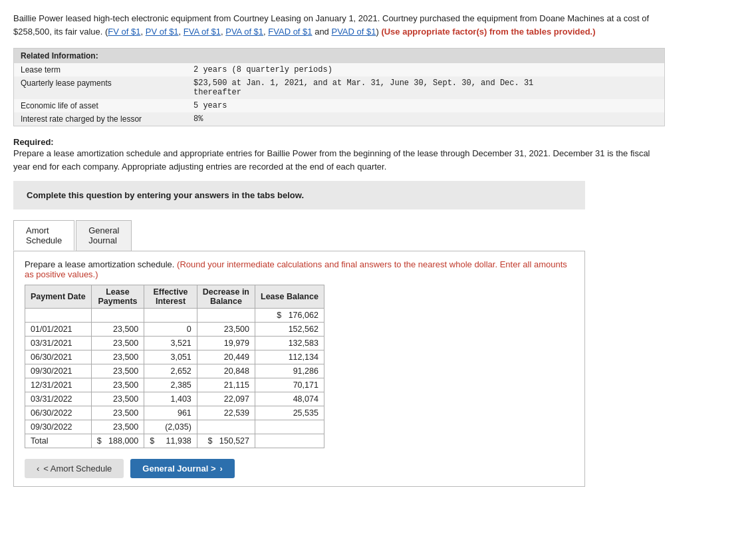 This screenshot has height=550, width=756. Describe the element at coordinates (59, 315) in the screenshot. I see `cell-date-opening` at that location.